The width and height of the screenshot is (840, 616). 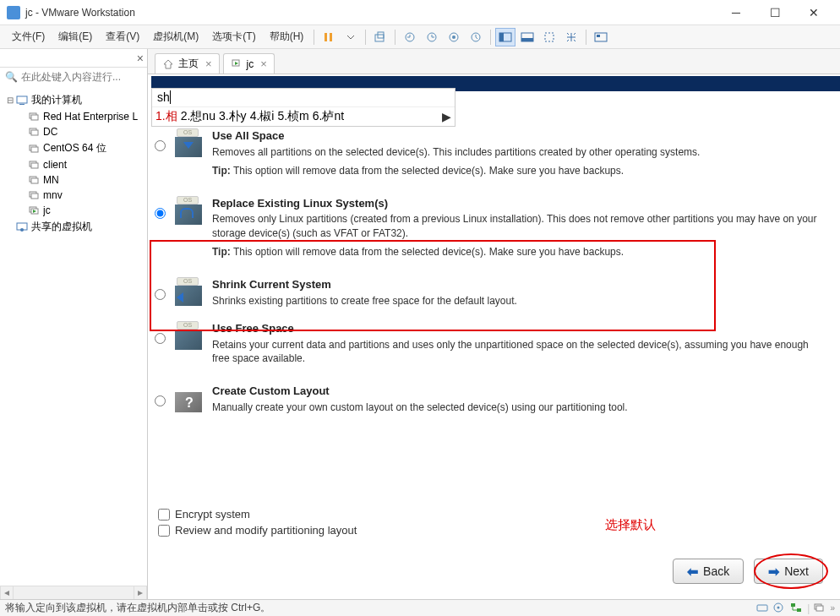 I want to click on ime-candidates: 1.相 2.想nu 3.朴y 4.椒i 5.桢m 6.栌nt ▶, so click(x=303, y=117).